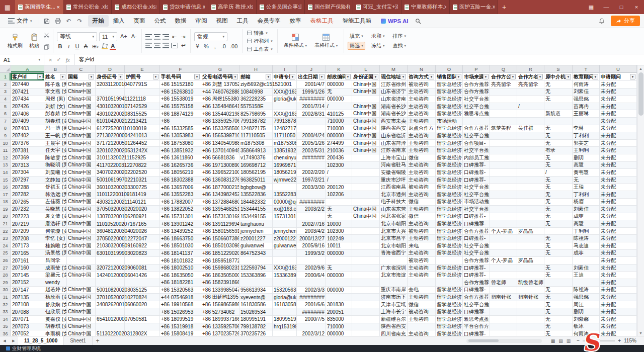 Image resolution: width=644 pixels, height=352 pixels. What do you see at coordinates (220, 195) in the screenshot?
I see `cell-G17: +86 1343982452` at bounding box center [220, 195].